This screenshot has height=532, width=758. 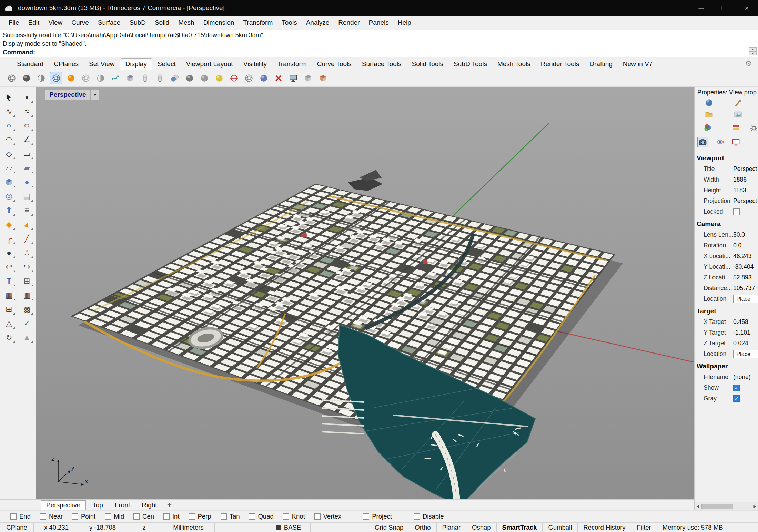 What do you see at coordinates (186, 23) in the screenshot?
I see `menu-mesh: Mesh` at bounding box center [186, 23].